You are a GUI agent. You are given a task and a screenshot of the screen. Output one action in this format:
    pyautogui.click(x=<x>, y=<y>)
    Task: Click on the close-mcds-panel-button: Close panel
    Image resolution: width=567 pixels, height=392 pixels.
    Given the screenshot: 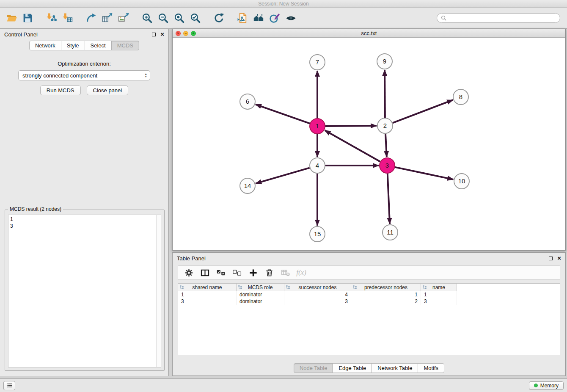 What is the action you would take?
    pyautogui.click(x=107, y=91)
    